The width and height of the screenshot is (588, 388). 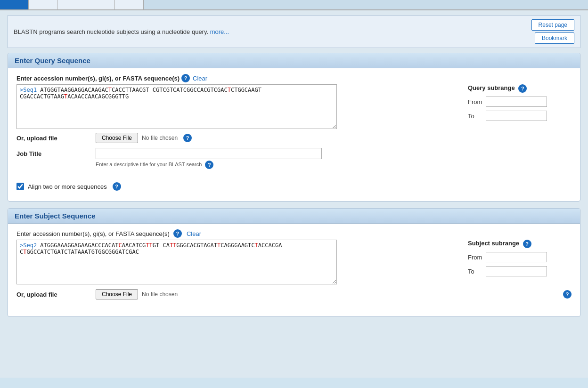 What do you see at coordinates (93, 234) in the screenshot?
I see `subject-fasta-label: Enter accession number(s), gi(s), or FAS…` at bounding box center [93, 234].